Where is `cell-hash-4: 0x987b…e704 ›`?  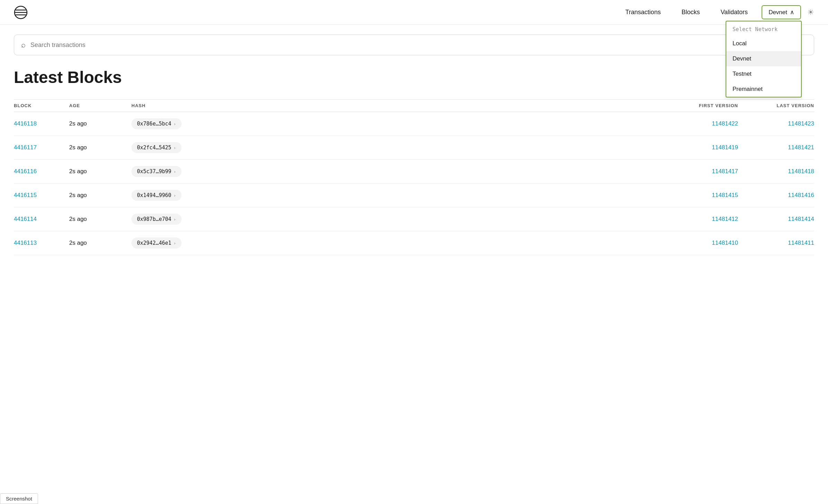
cell-hash-4: 0x987b…e704 › is located at coordinates (156, 219).